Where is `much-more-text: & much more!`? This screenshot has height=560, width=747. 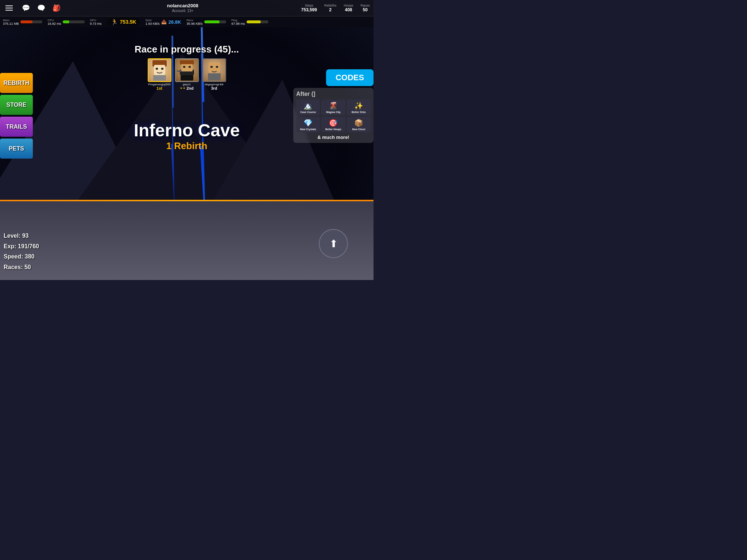 much-more-text: & much more! is located at coordinates (333, 137).